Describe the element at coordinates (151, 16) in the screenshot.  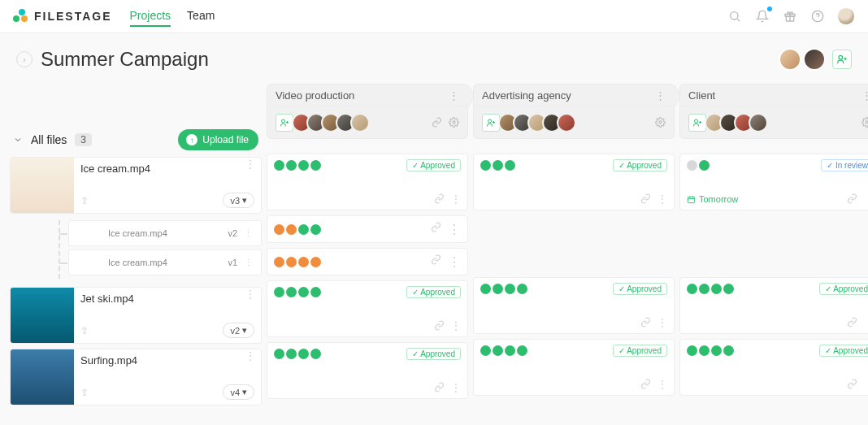
I see `nav-projects: Projects` at that location.